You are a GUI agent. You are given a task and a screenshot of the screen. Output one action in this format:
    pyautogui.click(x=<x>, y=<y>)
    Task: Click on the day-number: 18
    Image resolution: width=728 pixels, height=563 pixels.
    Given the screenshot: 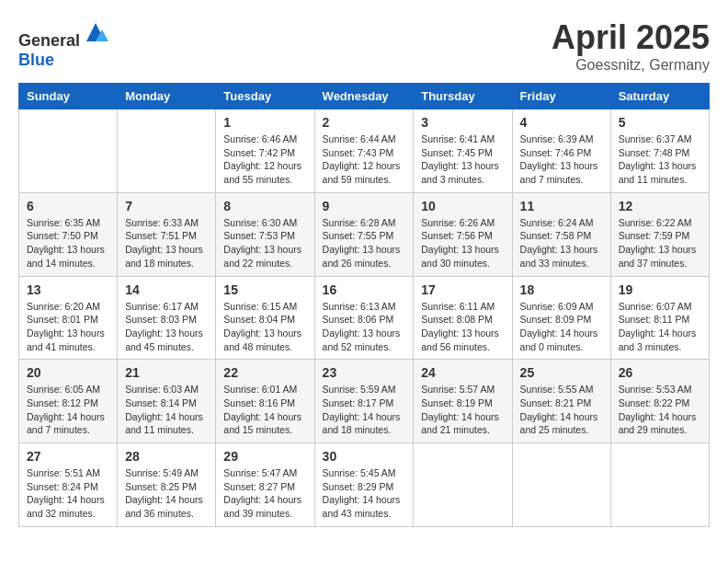 What is the action you would take?
    pyautogui.click(x=562, y=290)
    